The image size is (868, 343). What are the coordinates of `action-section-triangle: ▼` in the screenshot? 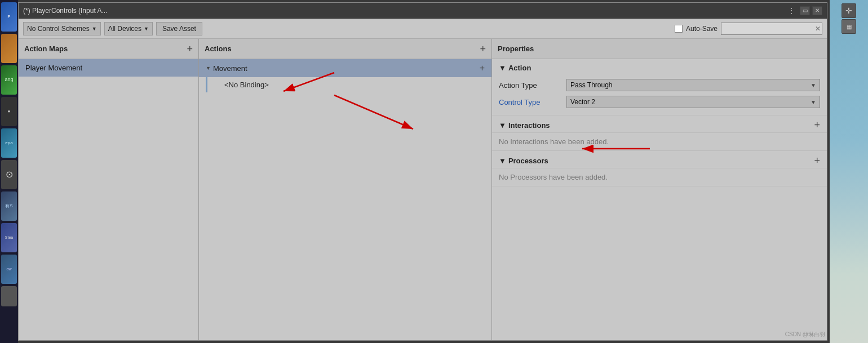 It's located at (503, 68).